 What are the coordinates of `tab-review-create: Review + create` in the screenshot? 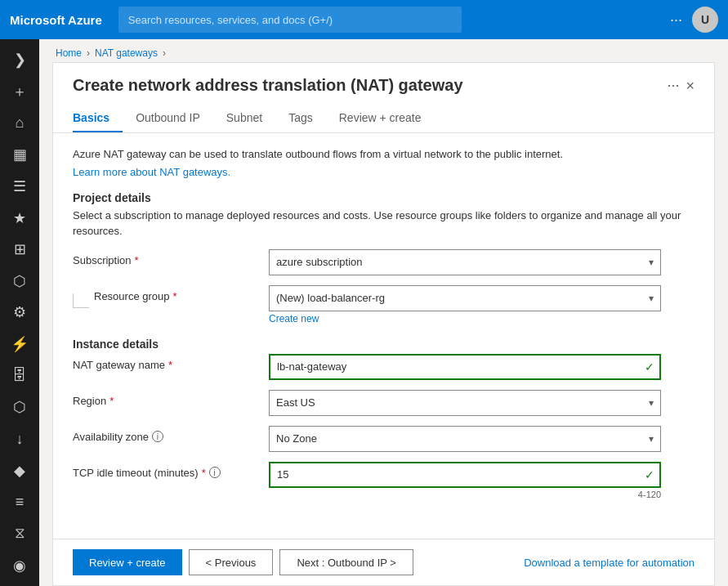 It's located at (381, 119).